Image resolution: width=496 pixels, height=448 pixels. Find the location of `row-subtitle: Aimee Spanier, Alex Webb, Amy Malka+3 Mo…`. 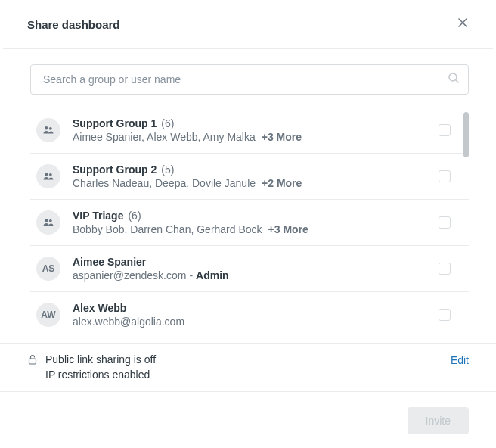

row-subtitle: Aimee Spanier, Alex Webb, Amy Malka+3 Mo… is located at coordinates (250, 137).